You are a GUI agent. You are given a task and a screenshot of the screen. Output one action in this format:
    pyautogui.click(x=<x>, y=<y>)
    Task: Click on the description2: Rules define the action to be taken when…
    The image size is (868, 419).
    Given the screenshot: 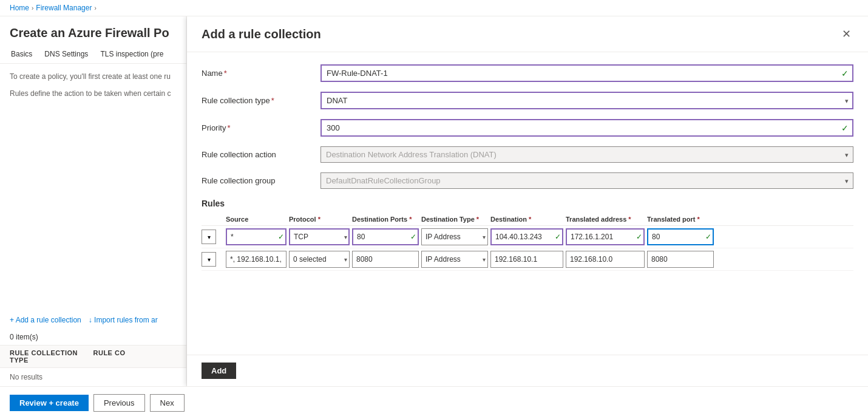 What is the action you would take?
    pyautogui.click(x=93, y=94)
    